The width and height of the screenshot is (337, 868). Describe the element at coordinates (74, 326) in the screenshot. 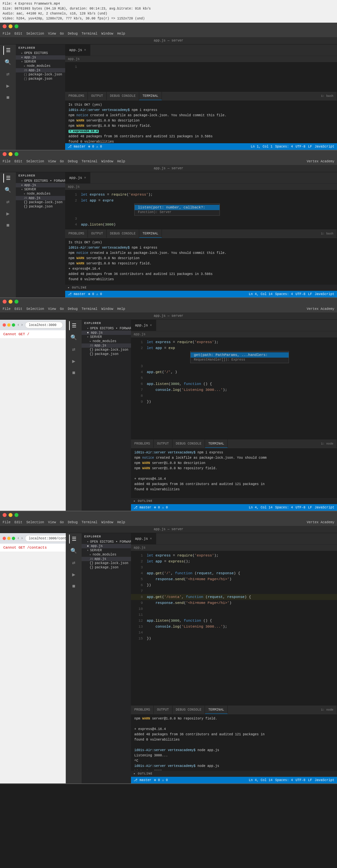

I see `explorer-icon-3: ☰` at that location.